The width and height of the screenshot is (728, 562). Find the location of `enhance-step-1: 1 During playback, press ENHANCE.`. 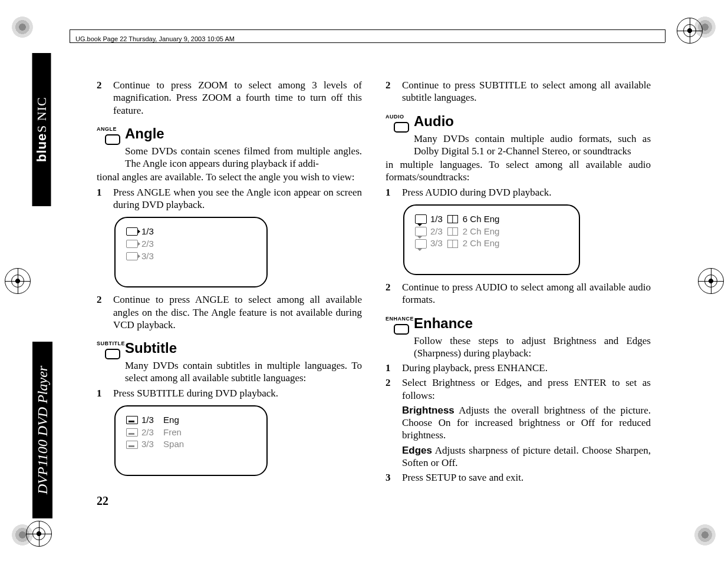

enhance-step-1: 1 During playback, press ENHANCE. is located at coordinates (518, 368).